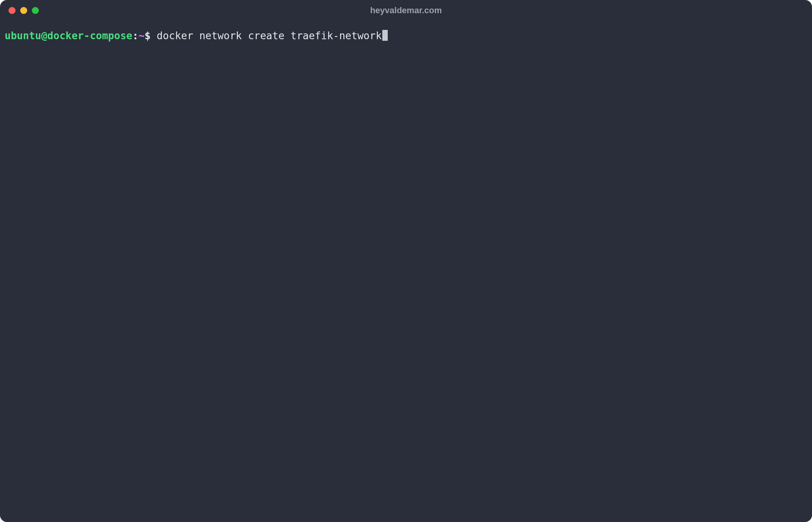 Image resolution: width=812 pixels, height=522 pixels. What do you see at coordinates (141, 36) in the screenshot?
I see `prompt-path: ~` at bounding box center [141, 36].